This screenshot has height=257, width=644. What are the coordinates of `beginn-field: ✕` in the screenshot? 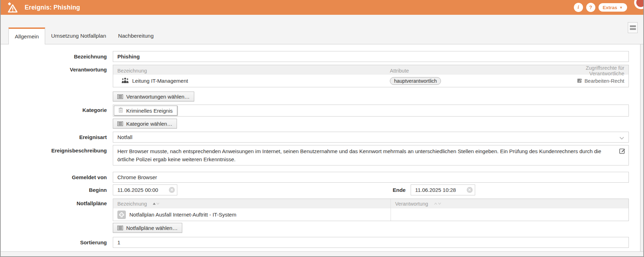 It's located at (145, 190).